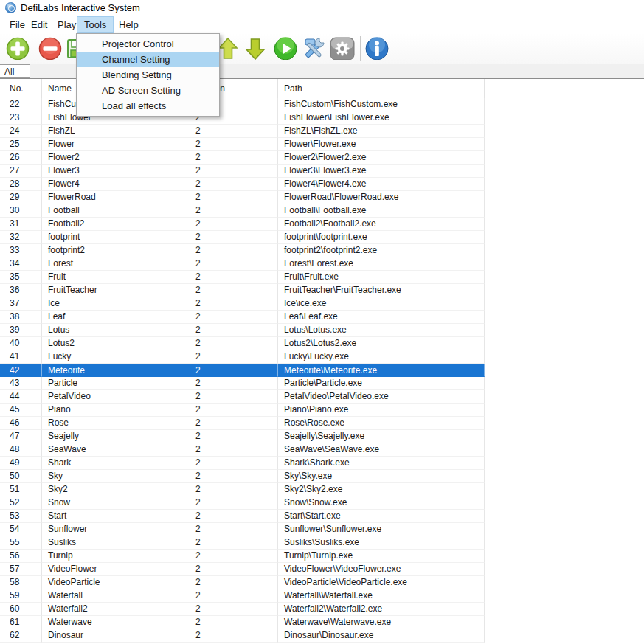 The height and width of the screenshot is (644, 644). What do you see at coordinates (117, 304) in the screenshot?
I see `cell-name: Ice` at bounding box center [117, 304].